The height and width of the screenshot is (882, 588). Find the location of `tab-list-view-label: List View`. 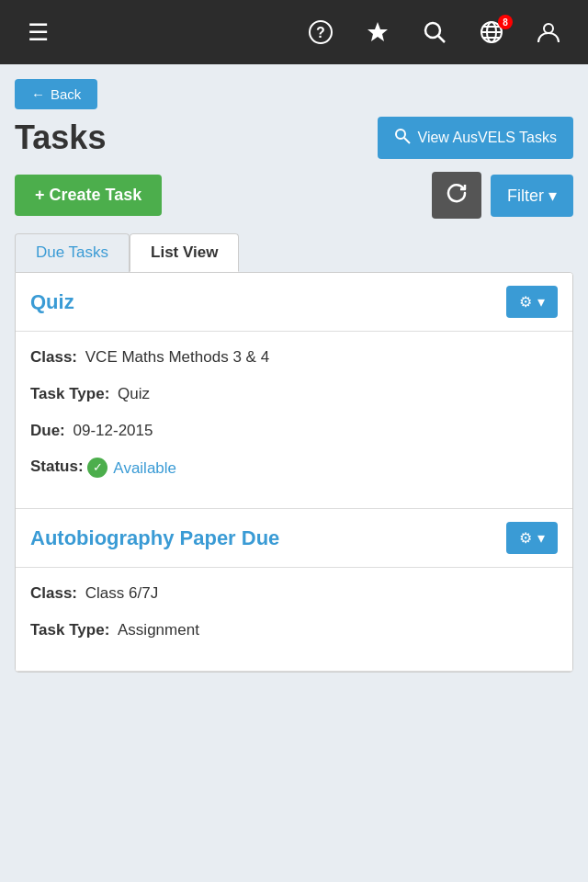

tab-list-view-label: List View is located at coordinates (184, 252).